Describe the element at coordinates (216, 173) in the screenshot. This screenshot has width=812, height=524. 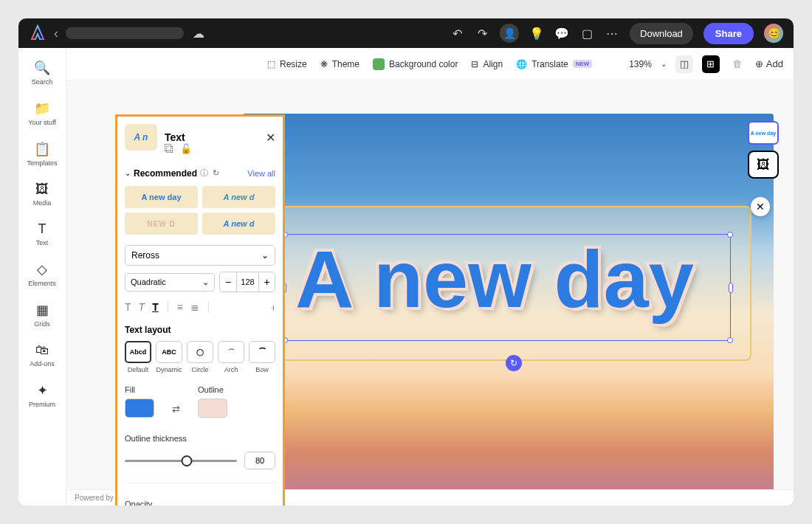
I see `refresh-icon: ↻` at that location.